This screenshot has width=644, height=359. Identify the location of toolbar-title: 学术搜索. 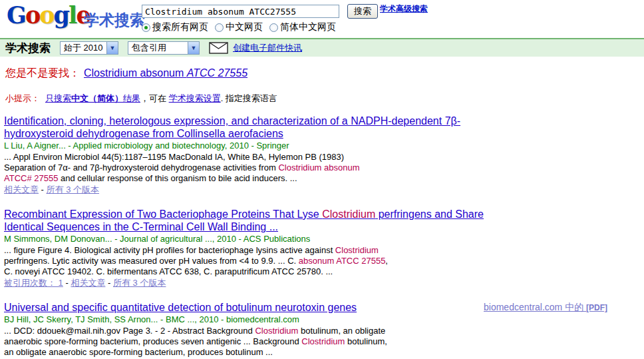
(28, 48).